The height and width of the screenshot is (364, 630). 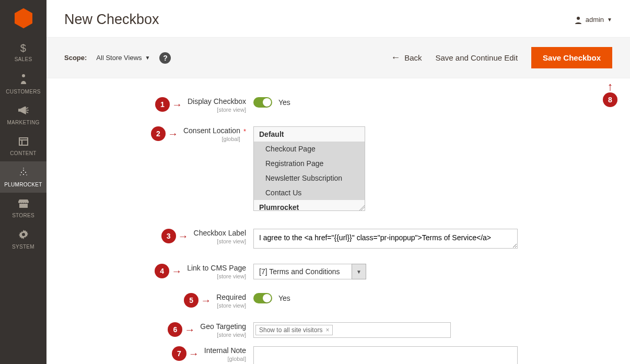 I want to click on page-title: New Checkbox, so click(x=112, y=20).